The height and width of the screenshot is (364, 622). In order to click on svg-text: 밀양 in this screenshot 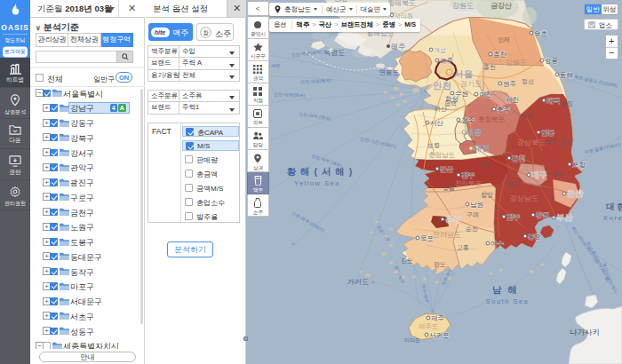, I will do `click(513, 185)`.